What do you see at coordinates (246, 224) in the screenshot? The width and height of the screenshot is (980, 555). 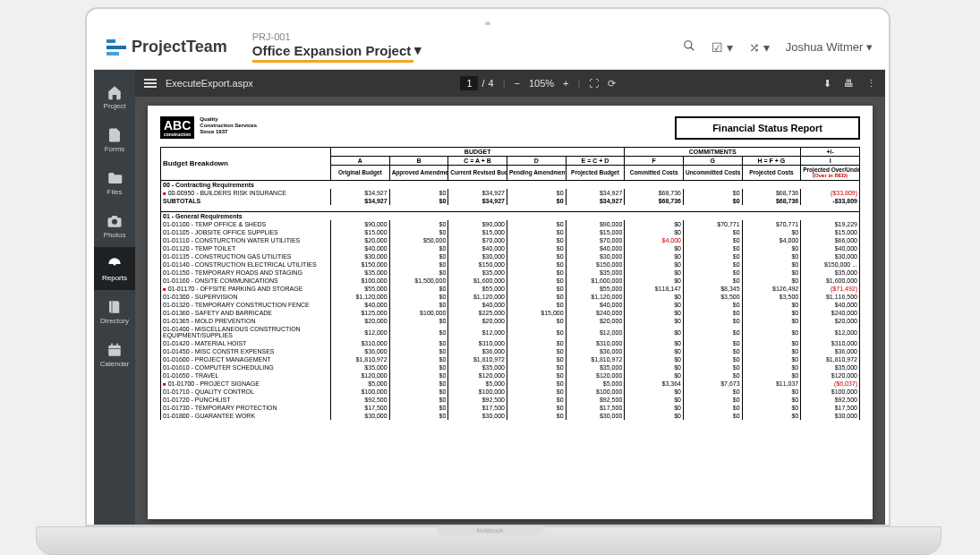 I see `table-row: 01-01100 - TEMP OFFICE & SHEDS` at bounding box center [246, 224].